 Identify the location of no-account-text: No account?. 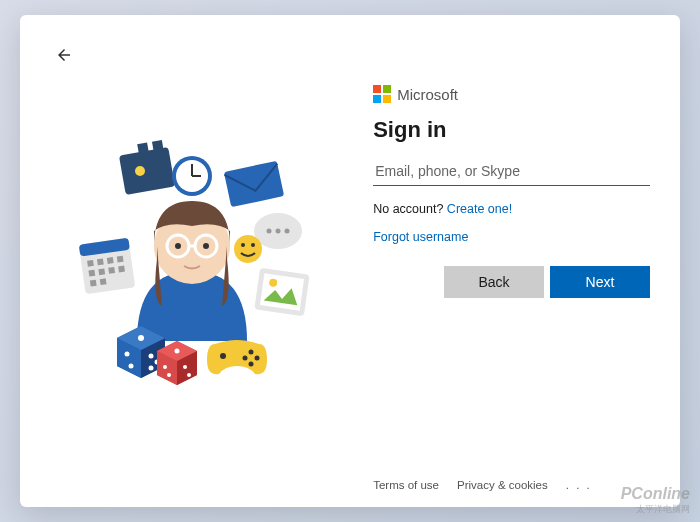
(410, 209).